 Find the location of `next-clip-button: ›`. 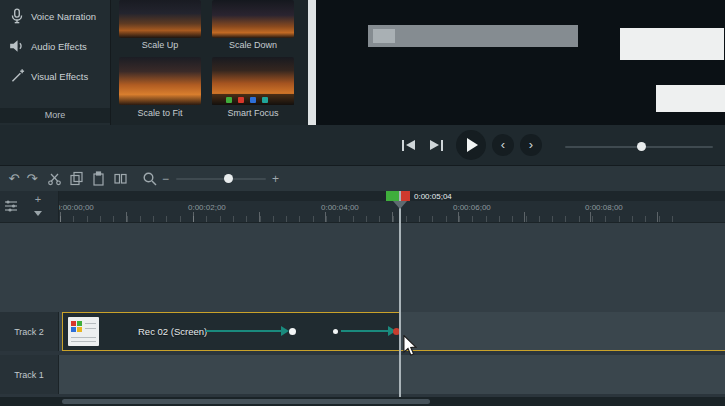

next-clip-button: › is located at coordinates (531, 145).